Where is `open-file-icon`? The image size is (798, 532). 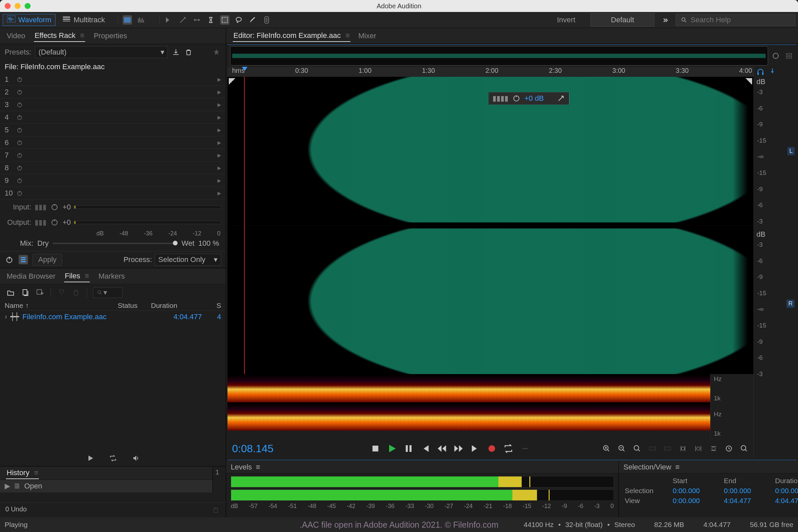
open-file-icon is located at coordinates (11, 292).